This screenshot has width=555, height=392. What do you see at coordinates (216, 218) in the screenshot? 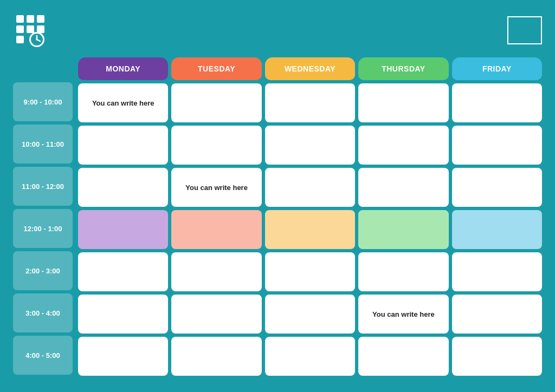
I see `day-column-tuesday: TUESDAYYou can write here` at bounding box center [216, 218].